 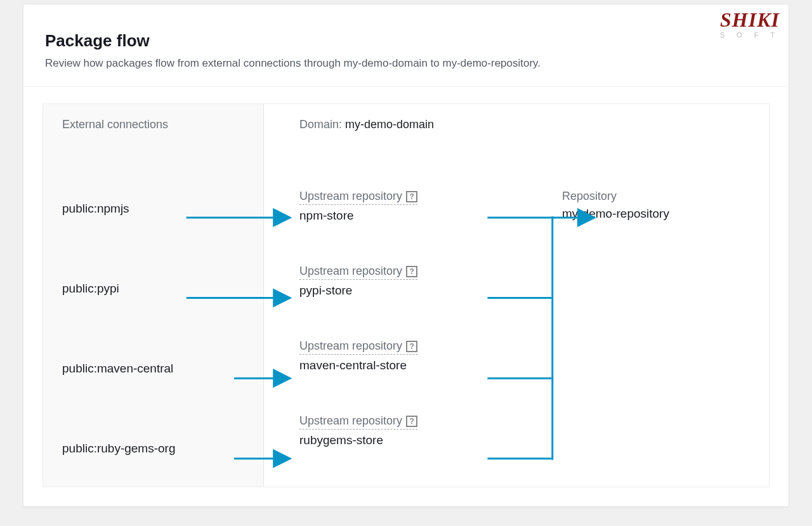 I want to click on external-name: public:npmjs, so click(x=154, y=209).